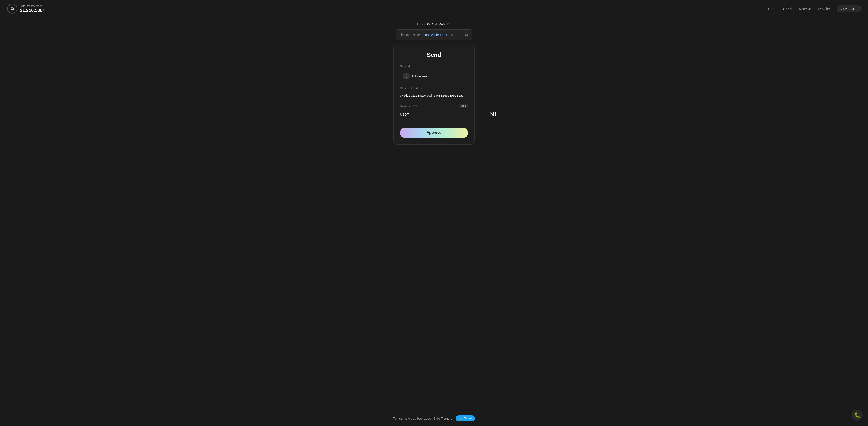  I want to click on amount-input, so click(456, 114).